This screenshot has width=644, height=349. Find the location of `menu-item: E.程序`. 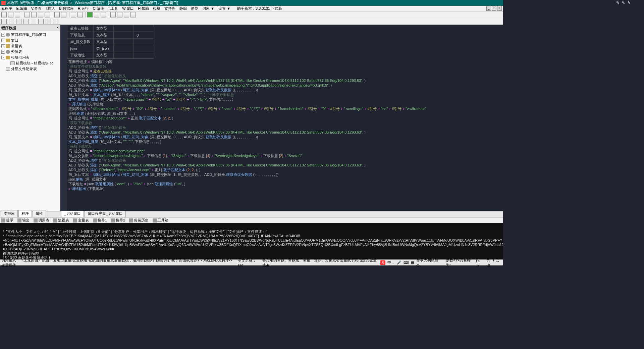

menu-item: E.程序 is located at coordinates (7, 9).